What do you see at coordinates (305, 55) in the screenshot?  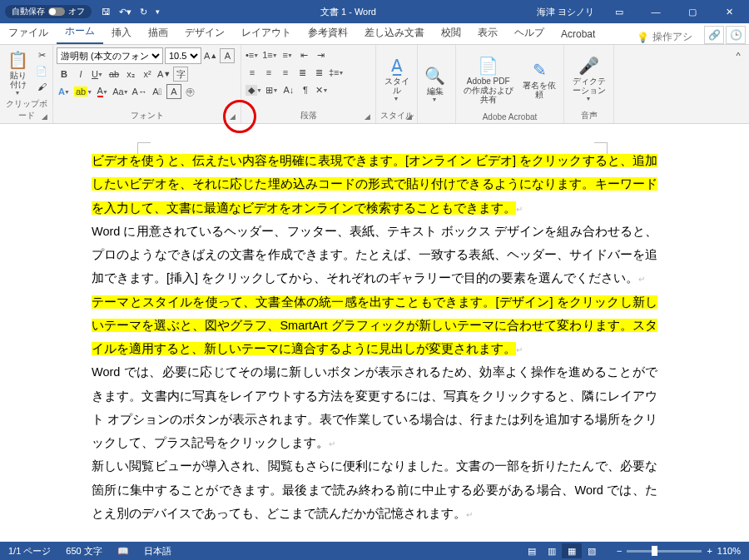 I see `decrease-indent-button: ⇤` at bounding box center [305, 55].